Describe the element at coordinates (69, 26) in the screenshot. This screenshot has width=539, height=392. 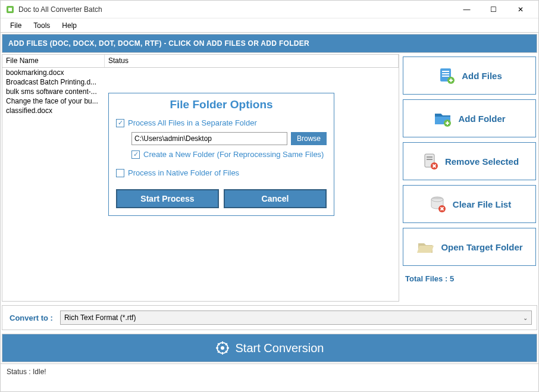
I see `menu-help: Help` at that location.